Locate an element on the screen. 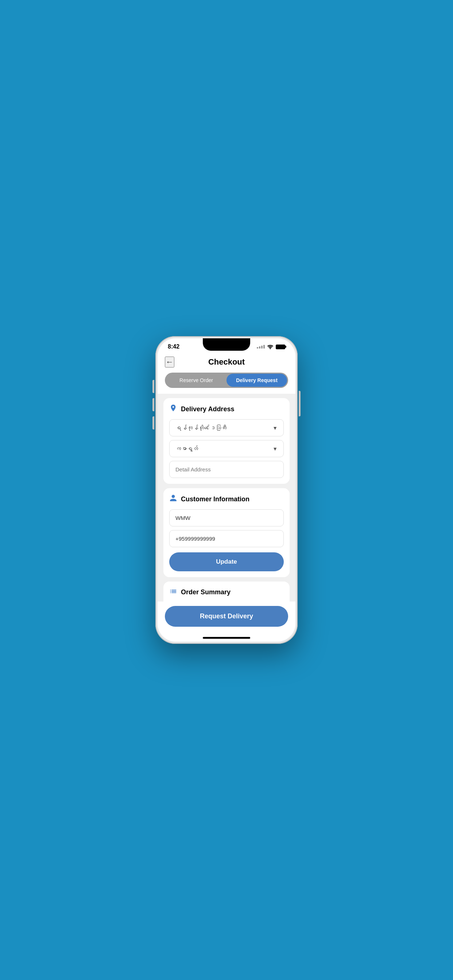 The image size is (453, 980). back-button: ← is located at coordinates (170, 362).